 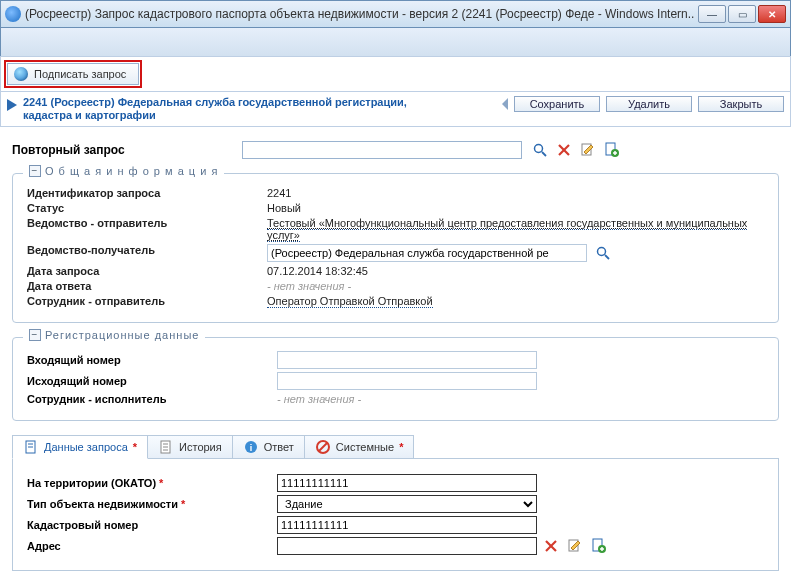 What do you see at coordinates (80, 447) in the screenshot?
I see `tab-request-data: Данные запроса *` at bounding box center [80, 447].